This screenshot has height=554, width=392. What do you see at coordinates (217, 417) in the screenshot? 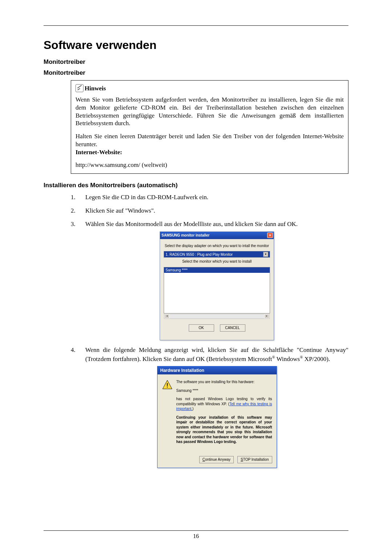
I see `hardware-installation-dialog: Hardware Installation ! The software you…` at bounding box center [217, 417].